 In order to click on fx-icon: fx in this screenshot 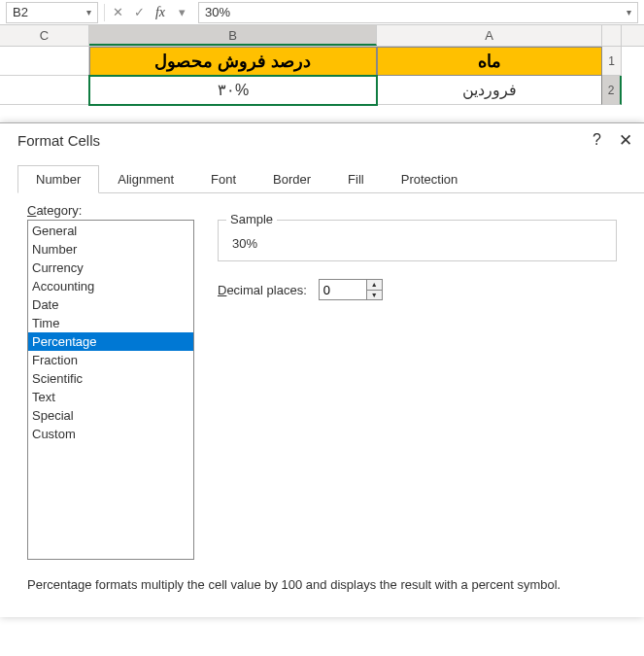, I will do `click(160, 13)`.